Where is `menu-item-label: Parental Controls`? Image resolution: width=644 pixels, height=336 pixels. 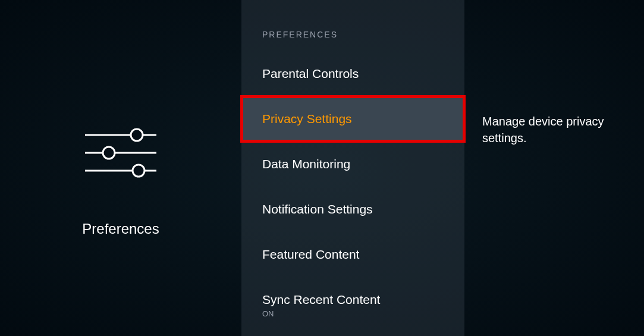 menu-item-label: Parental Controls is located at coordinates (310, 74).